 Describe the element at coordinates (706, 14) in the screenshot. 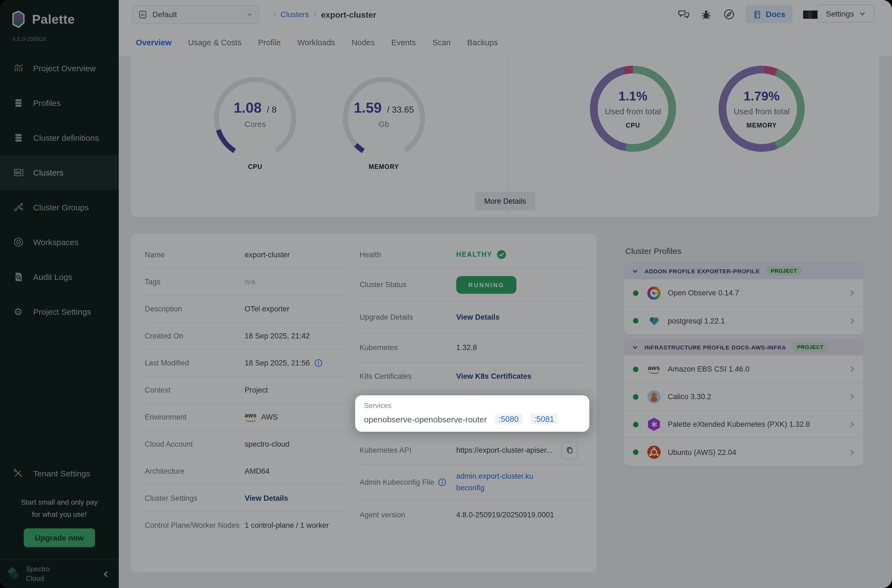

I see `bug-report-icon` at that location.